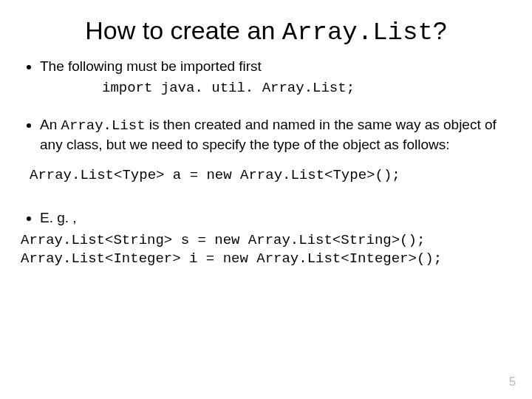 The width and height of the screenshot is (532, 399). Describe the element at coordinates (50, 124) in the screenshot. I see `bullet2-pre: An` at that location.